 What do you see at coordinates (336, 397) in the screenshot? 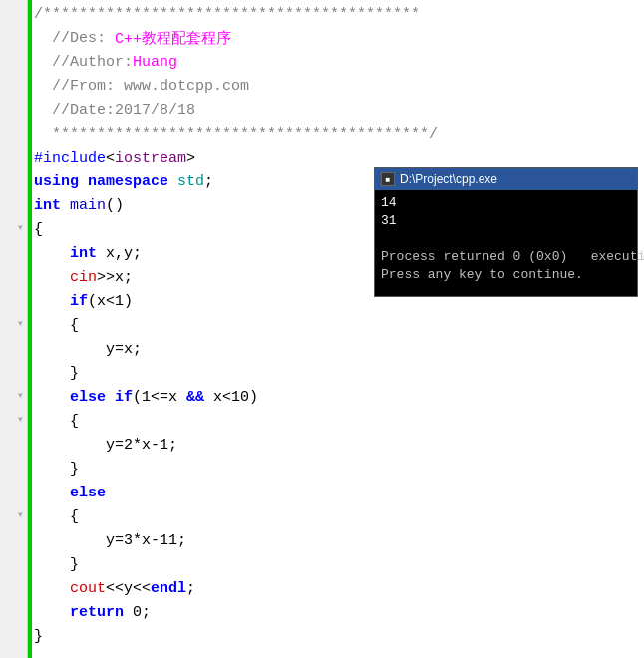
I see `code-line-17: − else if(1<=x && x<10)` at bounding box center [336, 397].